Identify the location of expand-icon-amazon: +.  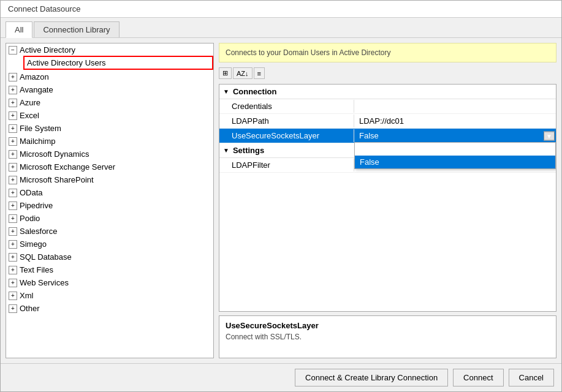
(13, 77).